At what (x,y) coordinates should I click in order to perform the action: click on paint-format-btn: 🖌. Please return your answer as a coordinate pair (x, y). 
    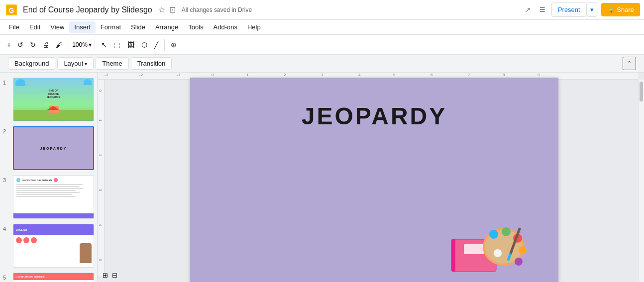
    Looking at the image, I should click on (59, 45).